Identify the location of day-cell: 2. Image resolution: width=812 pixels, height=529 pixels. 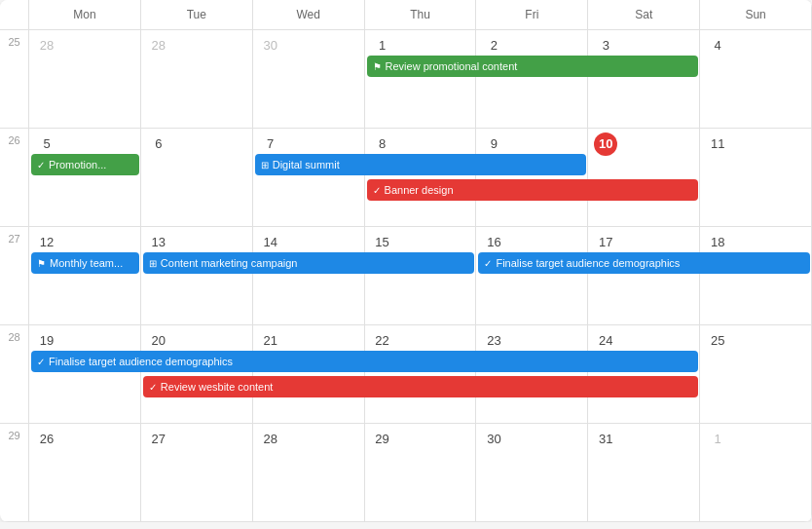
(532, 79).